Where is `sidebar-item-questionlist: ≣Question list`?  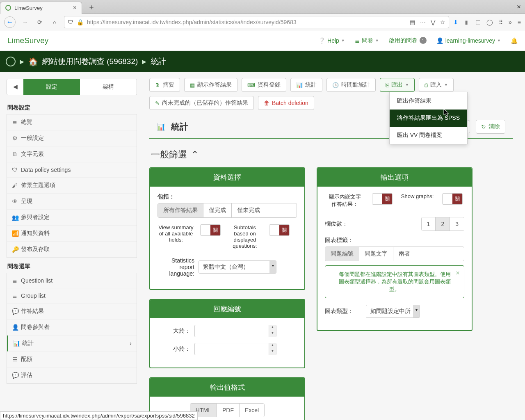
sidebar-item-questionlist: ≣Question list is located at coordinates (72, 281).